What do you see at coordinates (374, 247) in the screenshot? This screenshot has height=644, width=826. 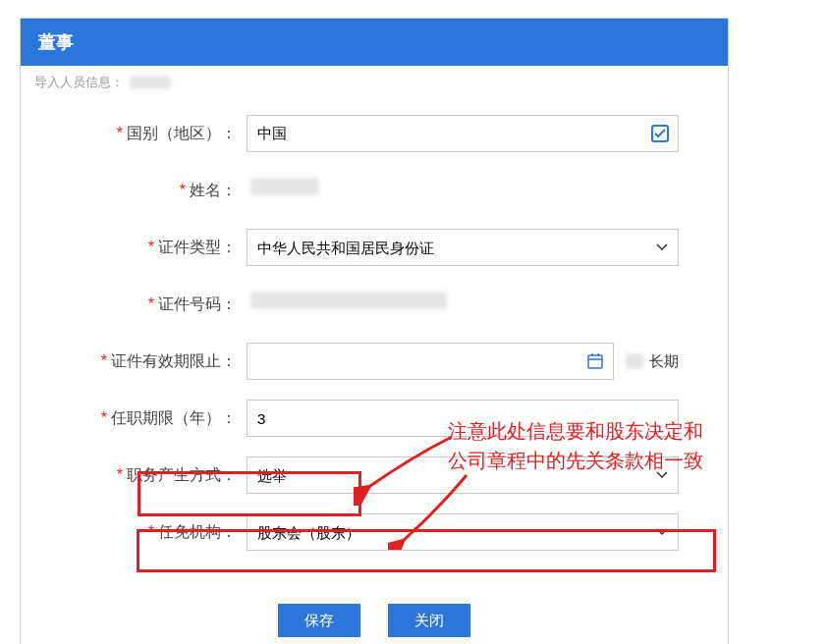 I see `row-idtype: *证件类型： 中华人民共和国居民身份证` at bounding box center [374, 247].